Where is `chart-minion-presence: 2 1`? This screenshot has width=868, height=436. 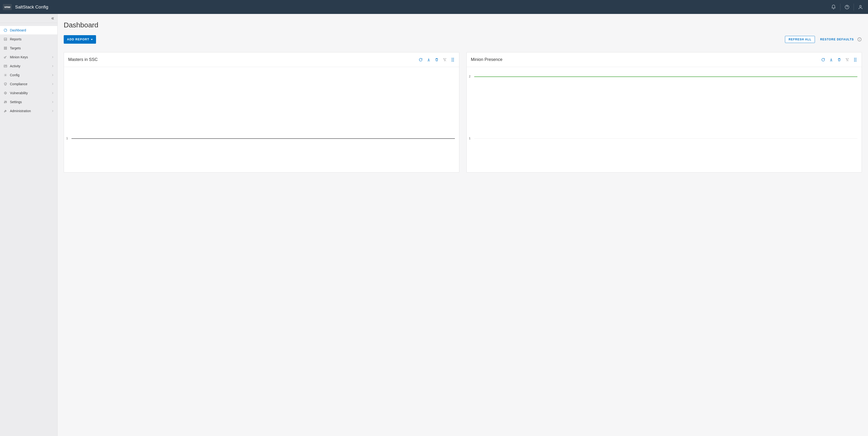 chart-minion-presence: 2 1 is located at coordinates (663, 119).